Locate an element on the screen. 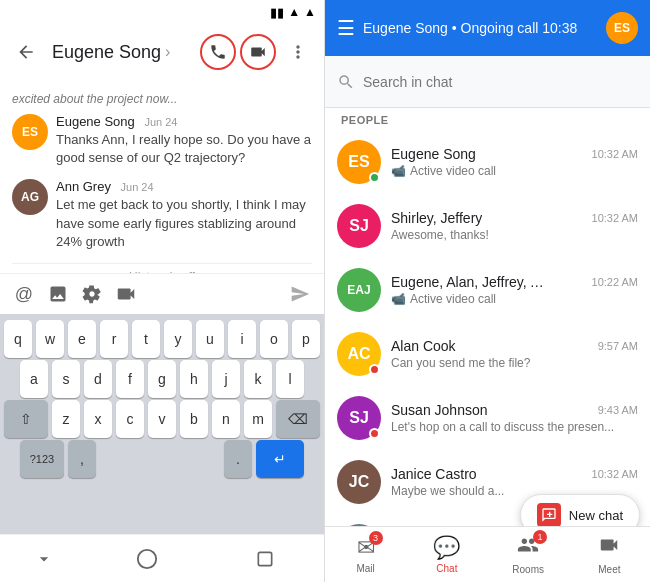  key-r: r is located at coordinates (114, 339).